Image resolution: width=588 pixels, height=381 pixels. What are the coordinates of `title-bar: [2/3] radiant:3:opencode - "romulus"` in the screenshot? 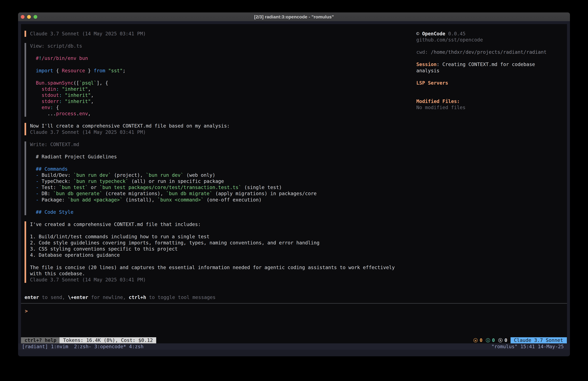 It's located at (294, 17).